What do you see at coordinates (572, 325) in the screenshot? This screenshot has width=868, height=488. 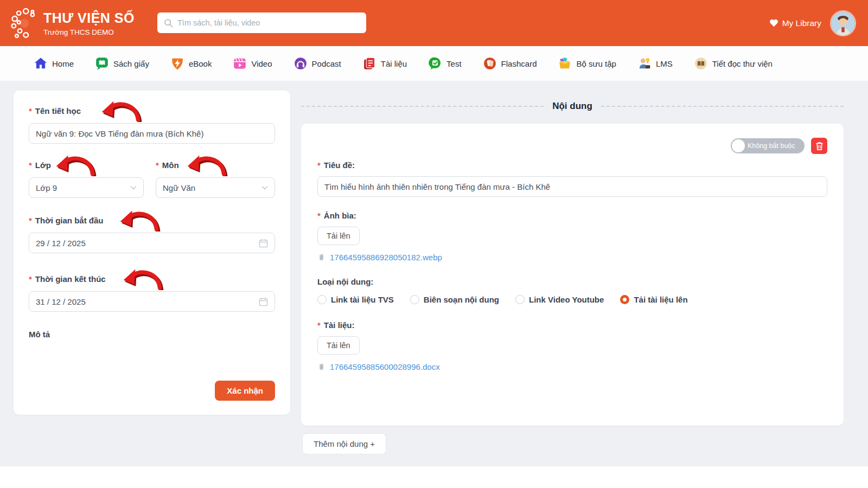 I see `document-label-row: * Tài liệu:` at bounding box center [572, 325].